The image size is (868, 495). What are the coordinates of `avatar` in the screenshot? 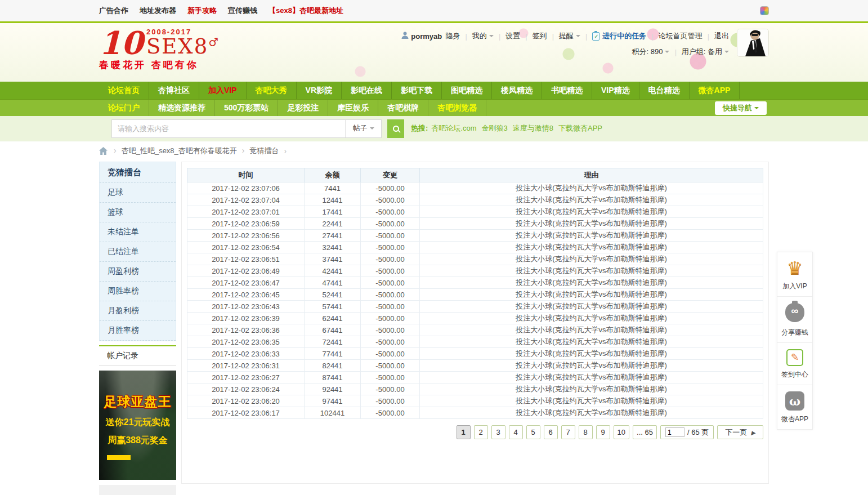 It's located at (753, 43).